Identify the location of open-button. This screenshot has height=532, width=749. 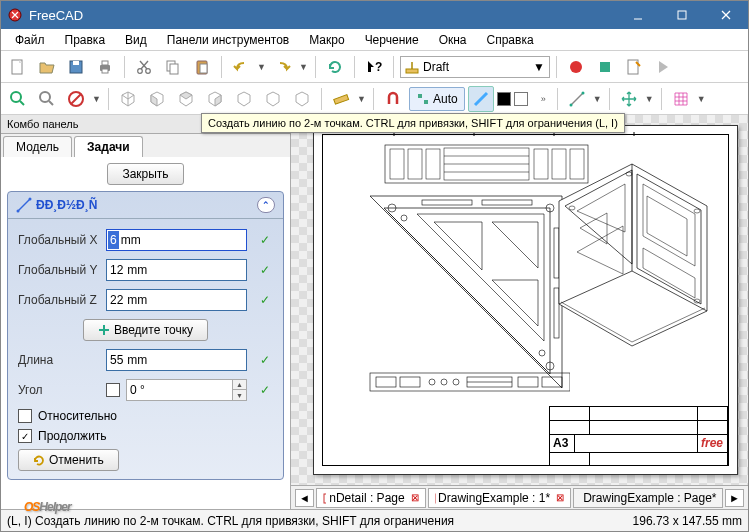
(47, 67).